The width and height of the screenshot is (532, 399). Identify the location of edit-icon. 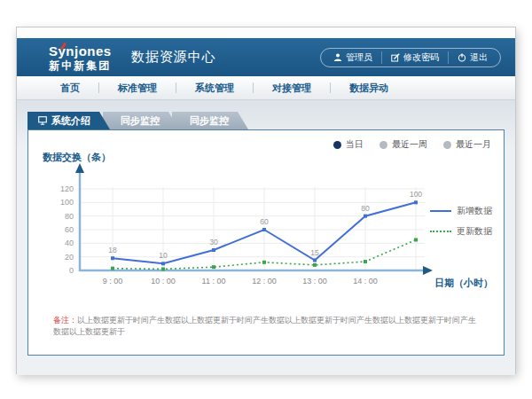
(395, 58).